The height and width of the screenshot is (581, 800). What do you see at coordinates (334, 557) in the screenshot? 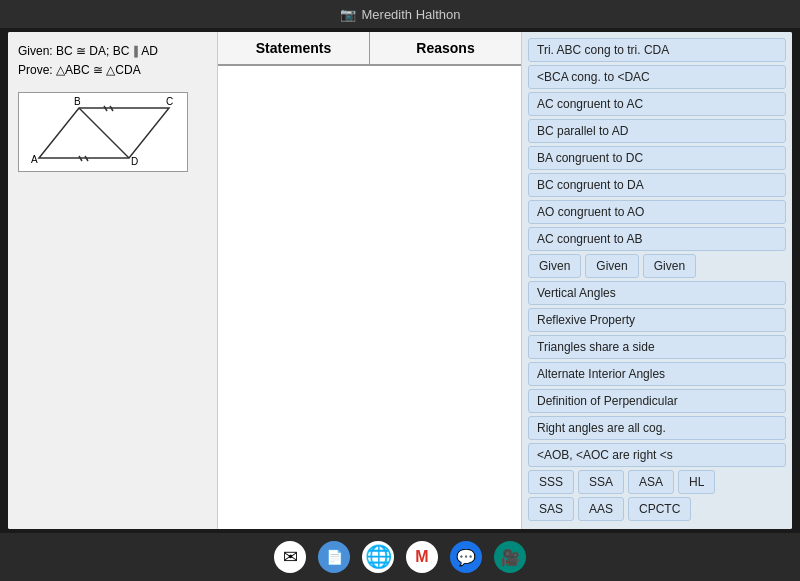
I see `docs-icon: 📄` at bounding box center [334, 557].